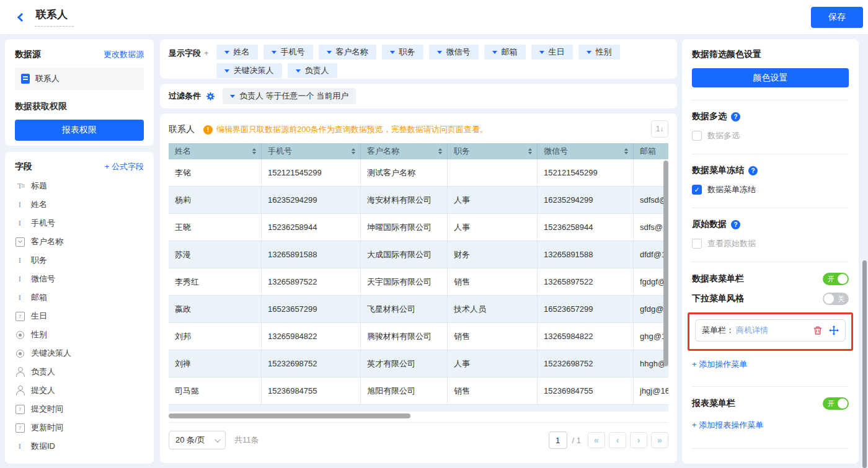 The image size is (868, 468). What do you see at coordinates (22, 17) in the screenshot?
I see `back-icon` at bounding box center [22, 17].